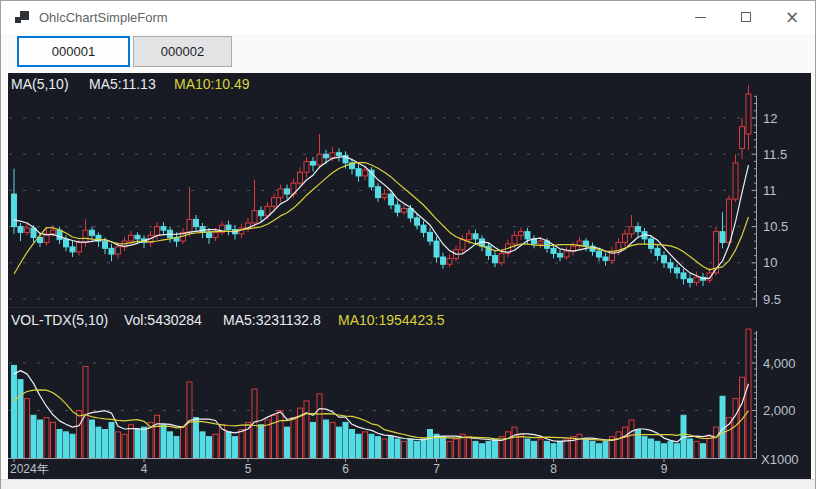  What do you see at coordinates (772, 300) in the screenshot?
I see `svg-text: 9.5` at bounding box center [772, 300].